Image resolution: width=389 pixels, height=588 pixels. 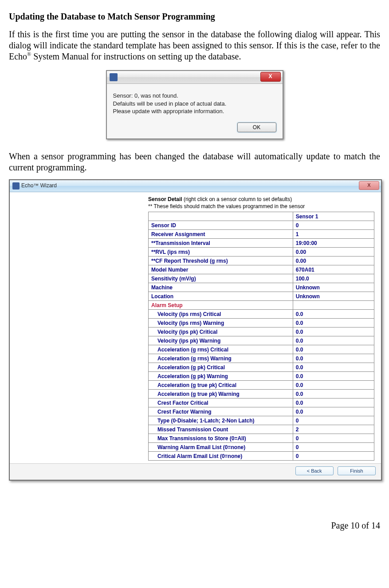 I want to click on section-heading: Updating the Database to Match Sensor Pr…, so click(x=194, y=17).